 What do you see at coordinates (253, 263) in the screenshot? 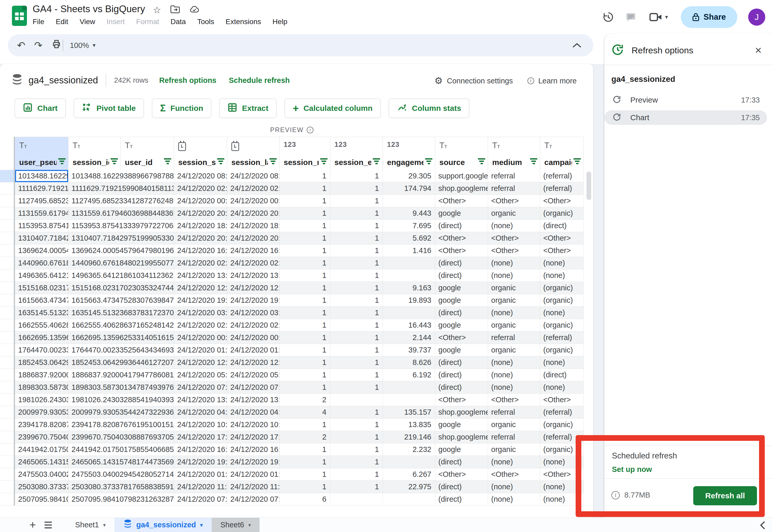
I see `cell-session-last: 24/12/2020 02:1` at bounding box center [253, 263].